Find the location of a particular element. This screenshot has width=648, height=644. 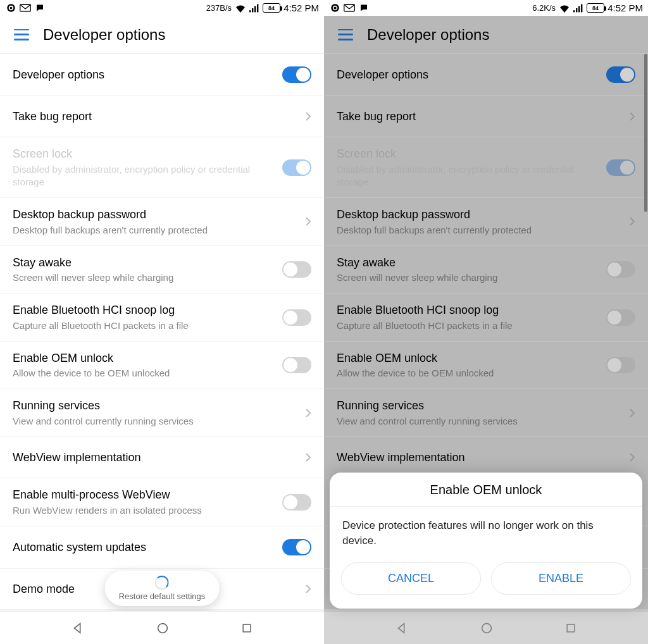

toggle-automatic-system-updates is located at coordinates (297, 547).